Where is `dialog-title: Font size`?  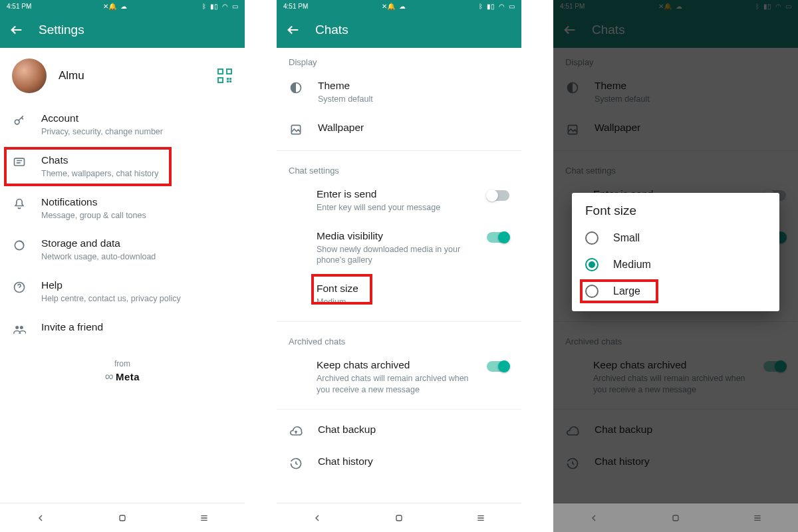 dialog-title: Font size is located at coordinates (676, 214).